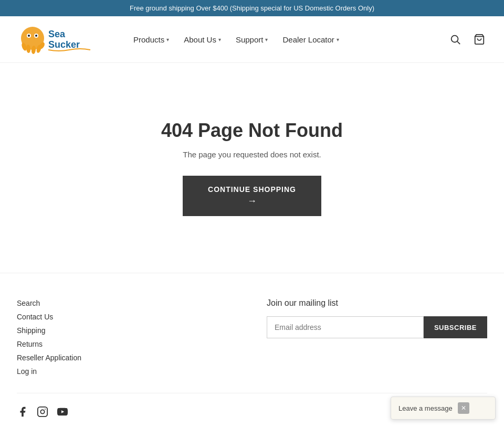  Describe the element at coordinates (69, 344) in the screenshot. I see `list-item: Returns` at that location.